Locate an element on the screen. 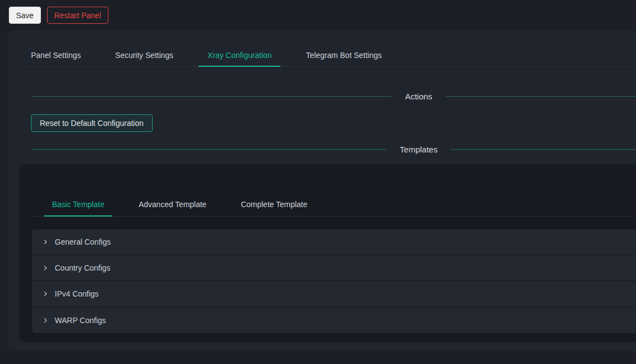  accordion-item-general-configs: General Configs is located at coordinates (334, 242).